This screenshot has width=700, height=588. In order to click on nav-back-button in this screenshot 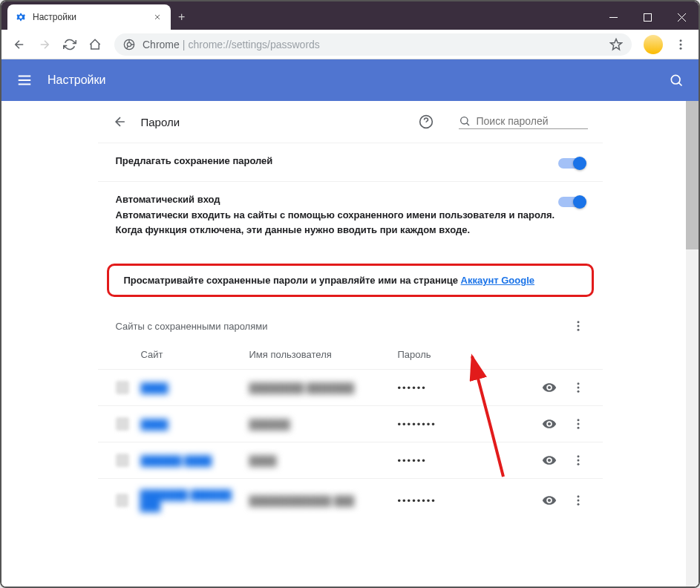, I will do `click(19, 45)`.